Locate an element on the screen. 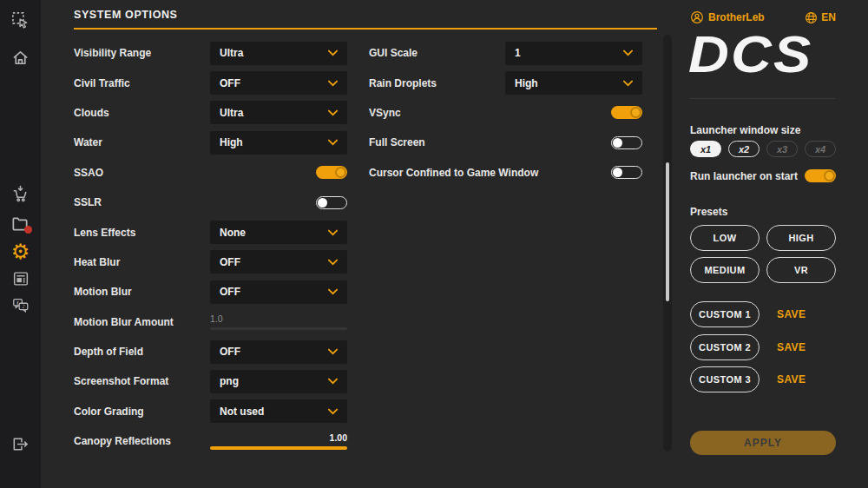 The height and width of the screenshot is (488, 868). setting-label: SSAO is located at coordinates (194, 173).